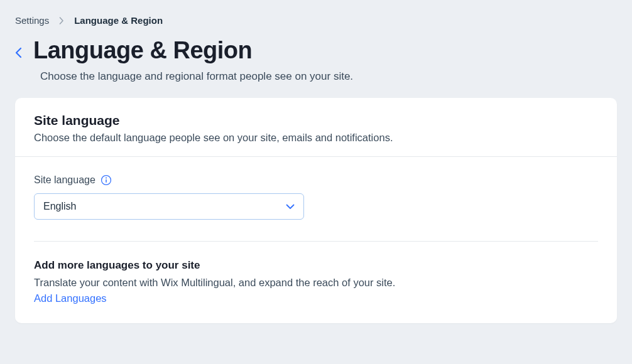 The width and height of the screenshot is (632, 364). What do you see at coordinates (316, 282) in the screenshot?
I see `multilingual-description: Translate your content with Wix Multilin…` at bounding box center [316, 282].